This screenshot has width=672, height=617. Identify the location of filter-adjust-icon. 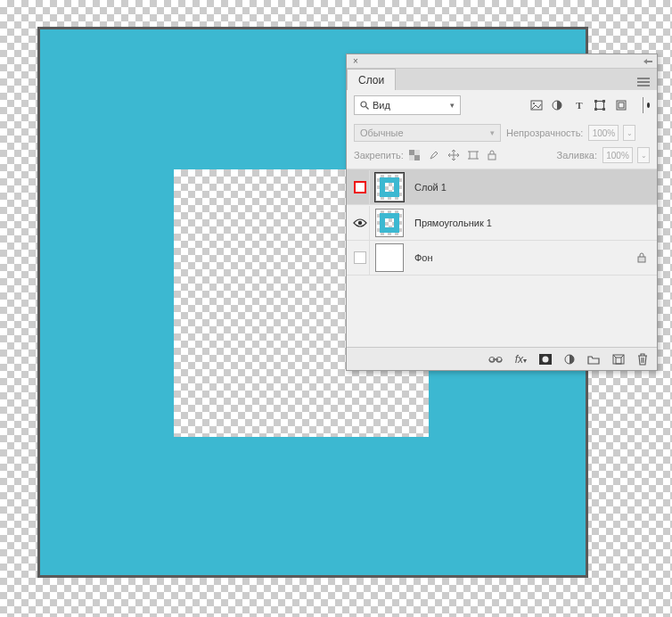
(558, 105).